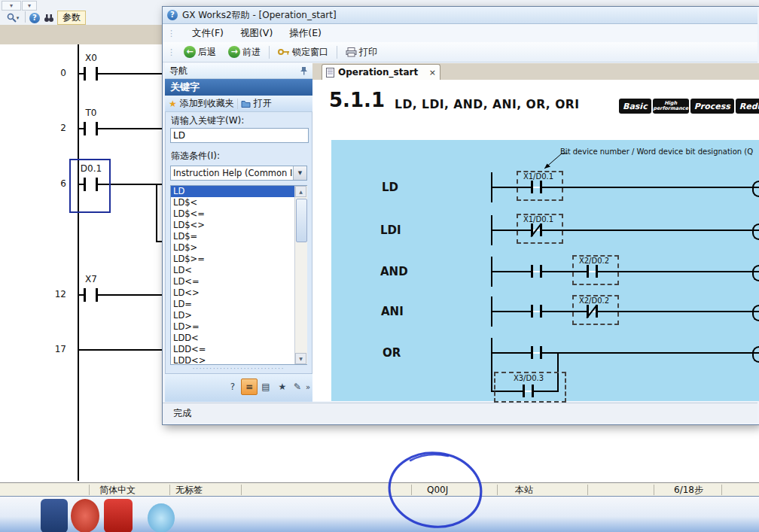 The image size is (759, 532). Describe the element at coordinates (185, 87) in the screenshot. I see `keyword-header-label: 关键字` at that location.